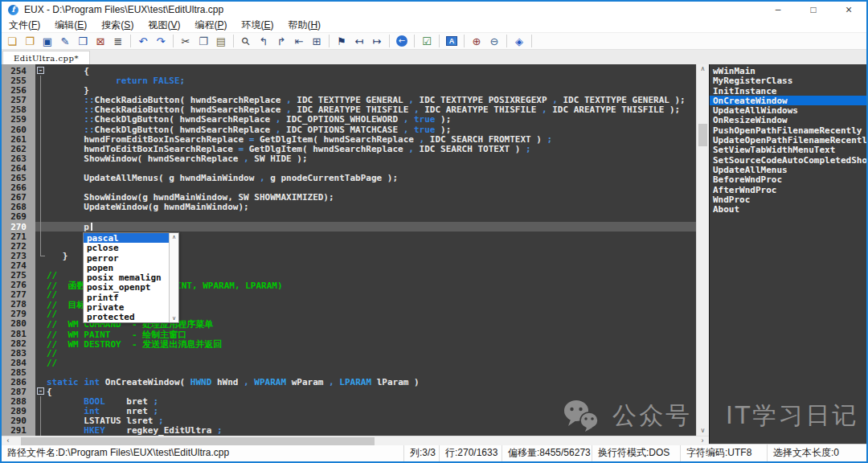 The width and height of the screenshot is (868, 463). Describe the element at coordinates (18, 372) in the screenshot. I see `line-number: 285` at that location.